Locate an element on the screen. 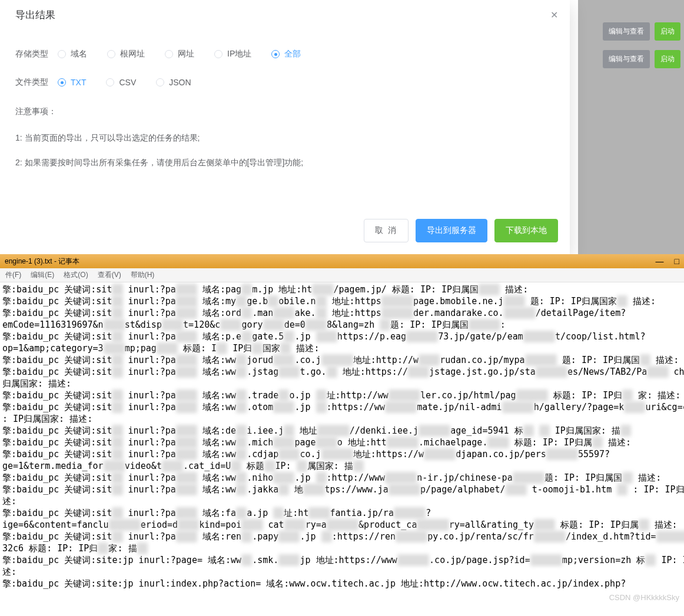 This screenshot has width=684, height=616. radio-label: 网址 is located at coordinates (186, 54).